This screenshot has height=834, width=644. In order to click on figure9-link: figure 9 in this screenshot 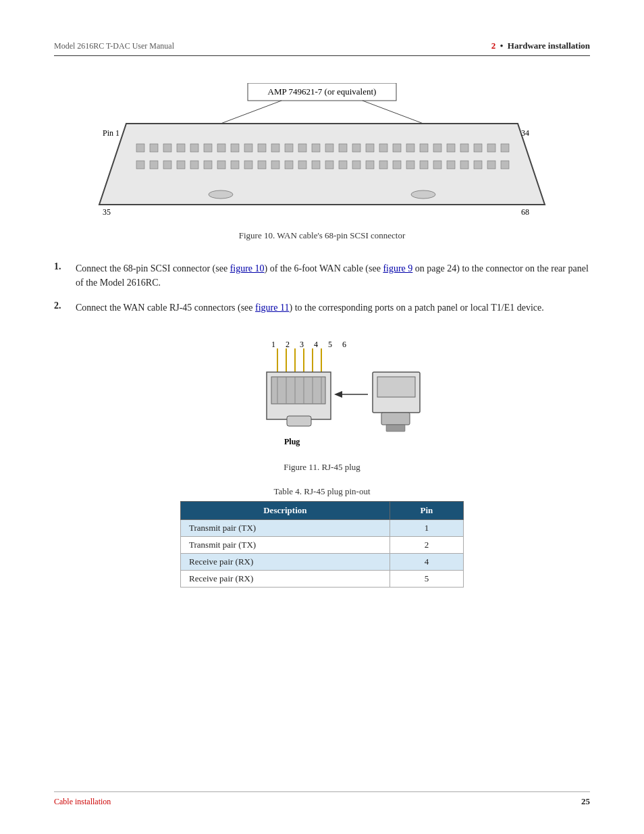, I will do `click(398, 269)`.